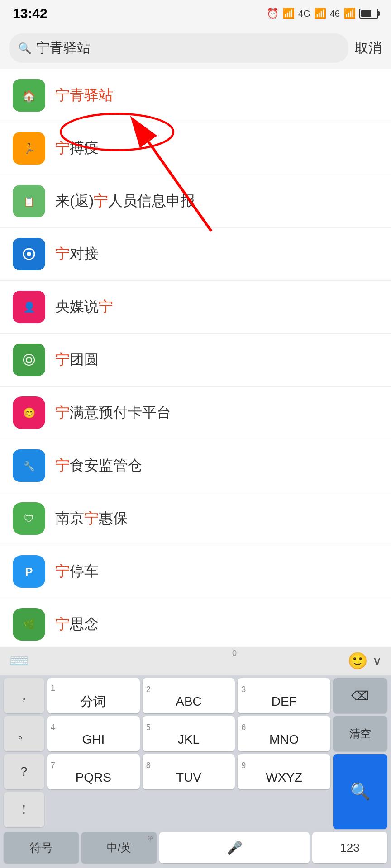 This screenshot has height=868, width=391. What do you see at coordinates (217, 466) in the screenshot?
I see `app-name-8: 宁食安监管仓` at bounding box center [217, 466].